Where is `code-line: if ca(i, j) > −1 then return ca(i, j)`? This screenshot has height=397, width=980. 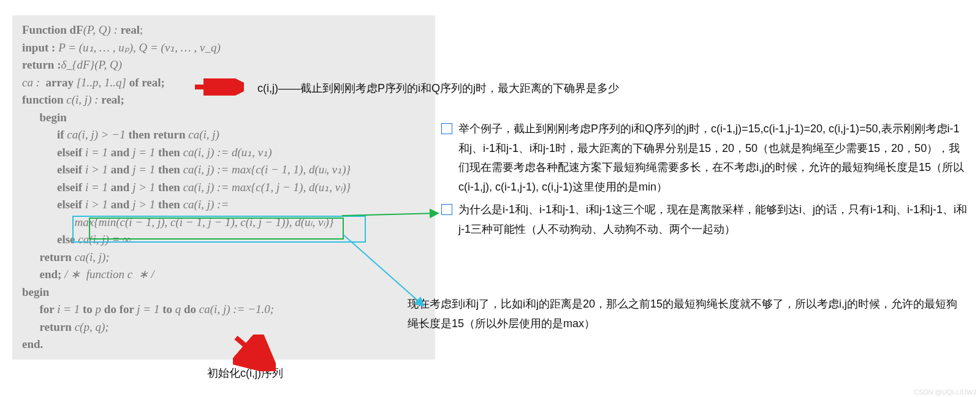
code-line: if ca(i, j) > −1 then return ca(i, j) is located at coordinates (224, 135).